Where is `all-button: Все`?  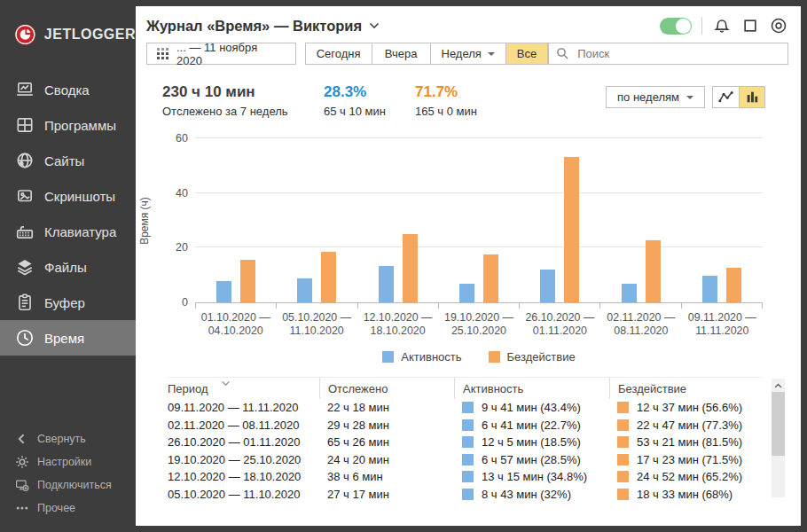 all-button: Все is located at coordinates (527, 53).